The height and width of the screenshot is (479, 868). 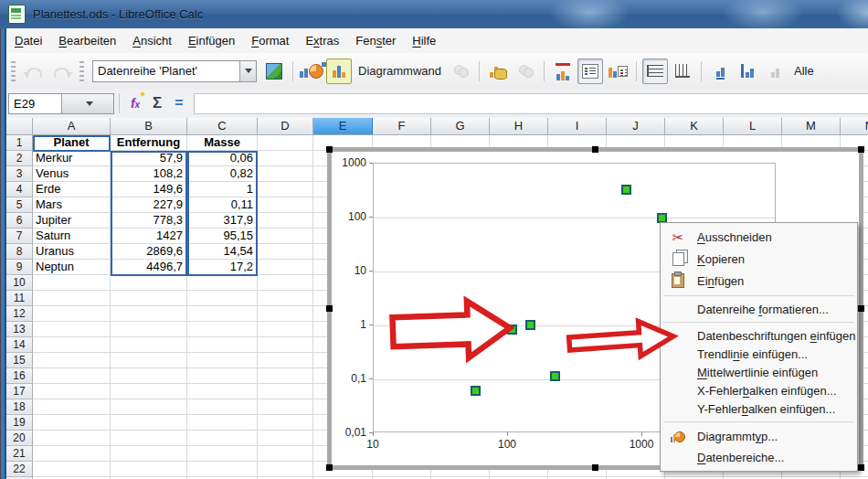 What do you see at coordinates (223, 159) in the screenshot?
I see `cell: 0,06` at bounding box center [223, 159].